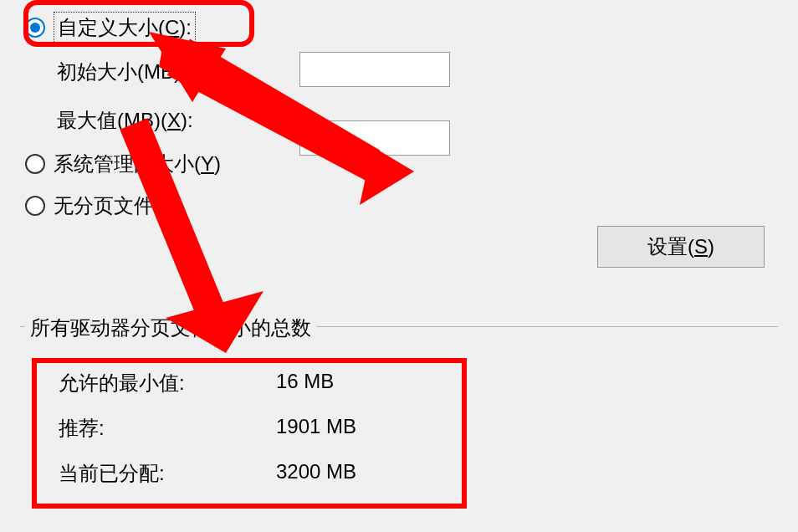  Describe the element at coordinates (259, 428) in the screenshot. I see `totals-row-recommended: 推荐: 1901 MB` at that location.